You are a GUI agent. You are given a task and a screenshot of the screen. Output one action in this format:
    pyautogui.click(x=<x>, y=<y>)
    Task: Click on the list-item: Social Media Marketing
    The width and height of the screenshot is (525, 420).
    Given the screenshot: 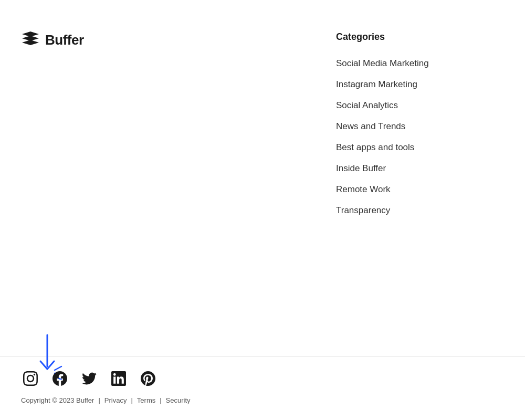 What is the action you would take?
    pyautogui.click(x=420, y=64)
    